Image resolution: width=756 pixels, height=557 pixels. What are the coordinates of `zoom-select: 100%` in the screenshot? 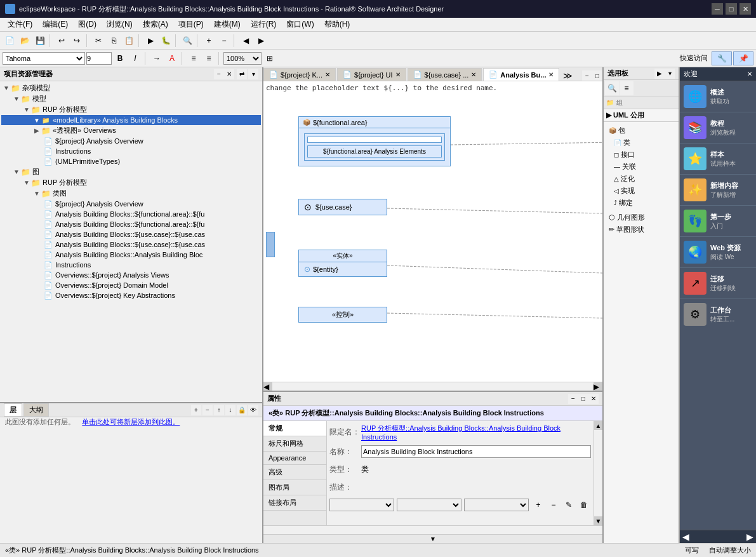 It's located at (242, 58).